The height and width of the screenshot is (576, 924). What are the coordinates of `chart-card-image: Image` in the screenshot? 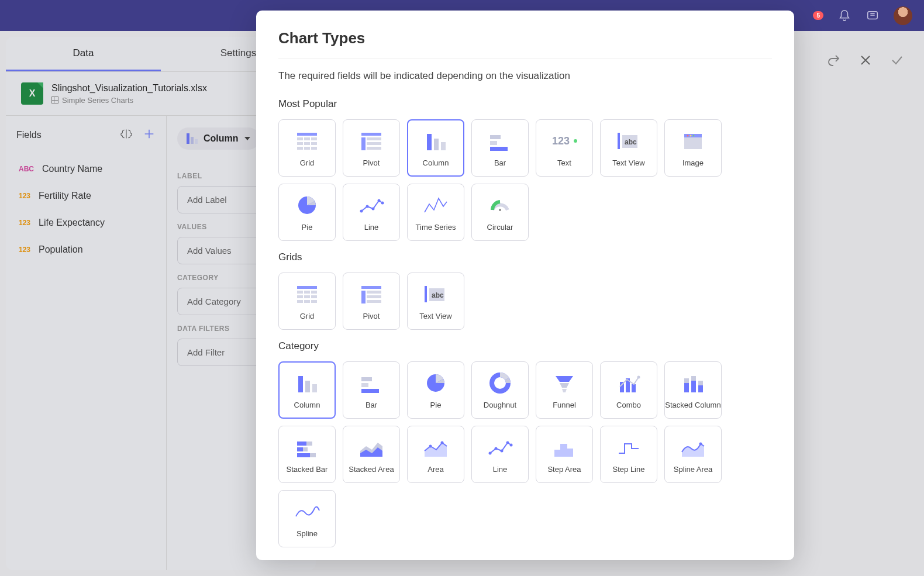 It's located at (693, 148).